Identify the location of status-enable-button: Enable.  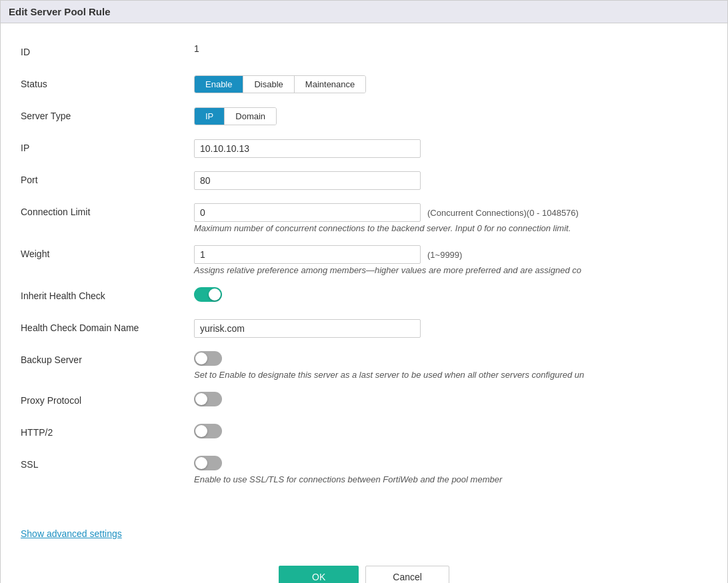
(219, 84).